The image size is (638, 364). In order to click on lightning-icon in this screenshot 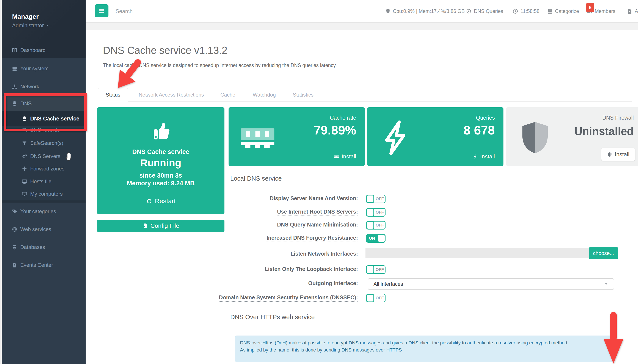, I will do `click(396, 136)`.